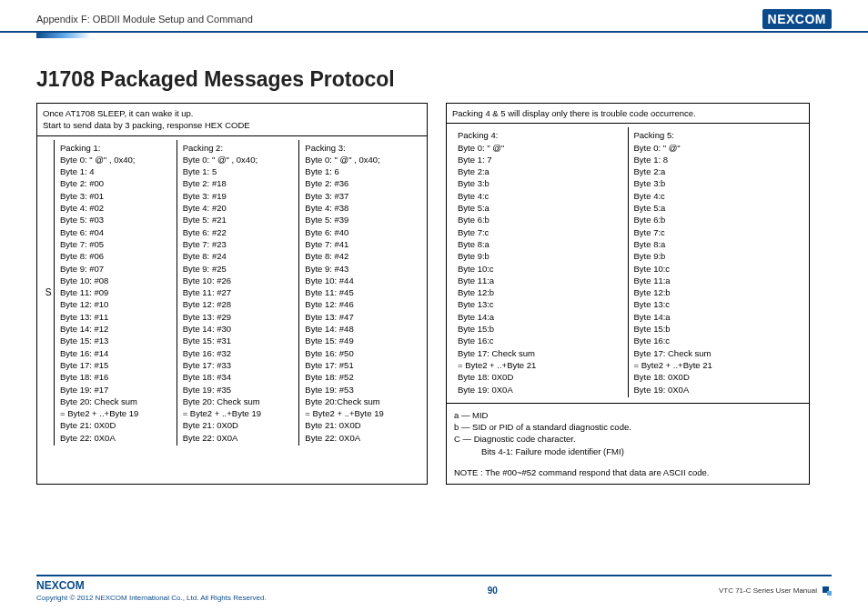 The height and width of the screenshot is (611, 868). I want to click on byte-line: Byte 13: #29, so click(238, 316).